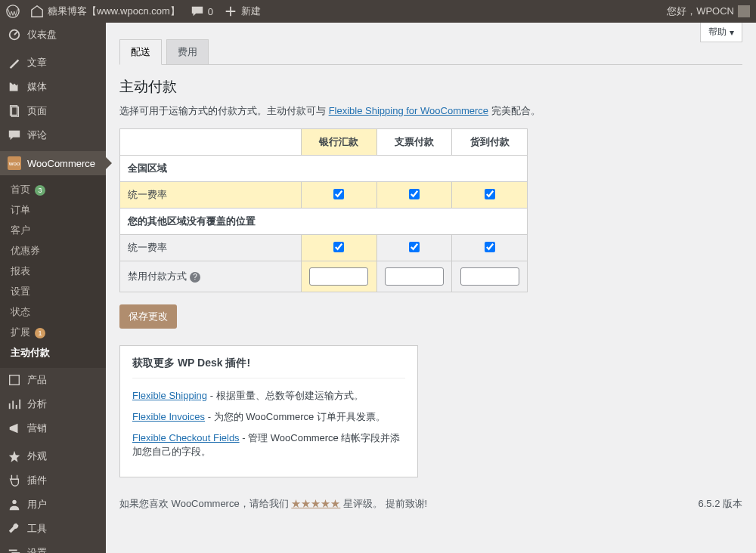  Describe the element at coordinates (53, 354) in the screenshot. I see `submenu-active-payment: 主动付款` at that location.